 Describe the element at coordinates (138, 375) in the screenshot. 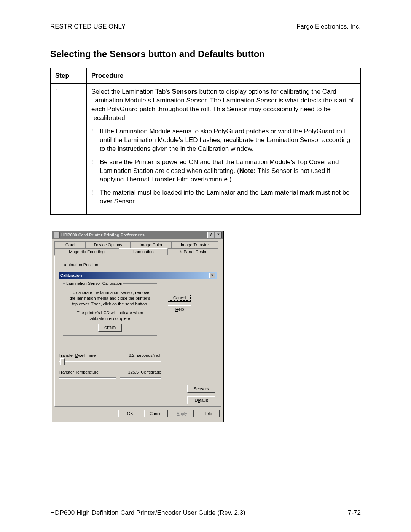

I see `transfer-temperature-row: Transfer Temperature 125.5 Centigrade` at that location.